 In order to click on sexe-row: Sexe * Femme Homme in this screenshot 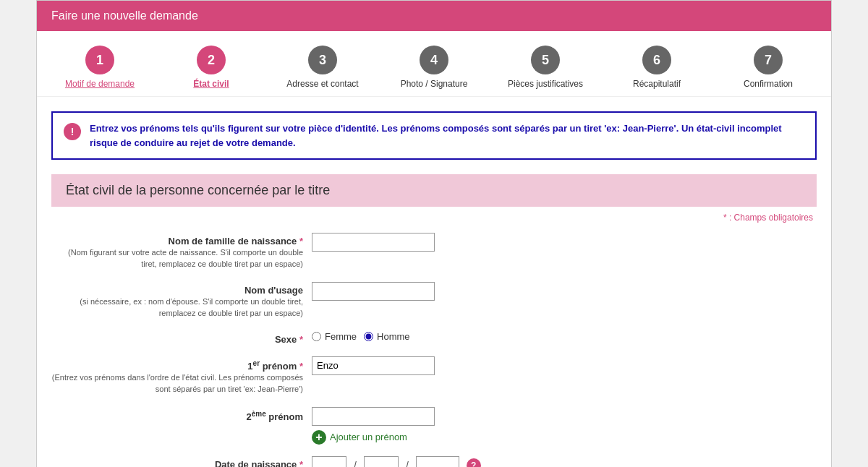, I will do `click(434, 338)`.